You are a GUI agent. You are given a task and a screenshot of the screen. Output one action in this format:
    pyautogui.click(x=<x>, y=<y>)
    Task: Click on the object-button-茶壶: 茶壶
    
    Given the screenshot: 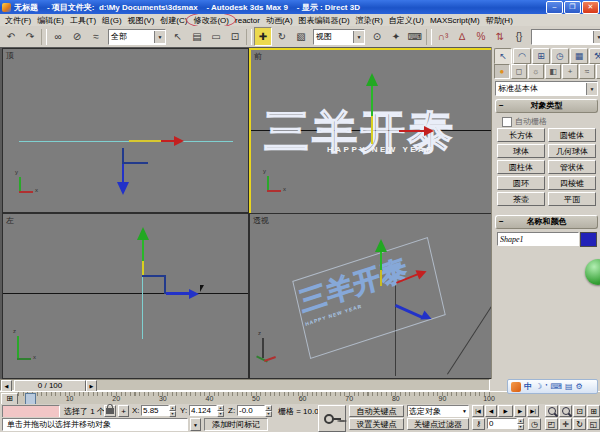 What is the action you would take?
    pyautogui.click(x=521, y=199)
    